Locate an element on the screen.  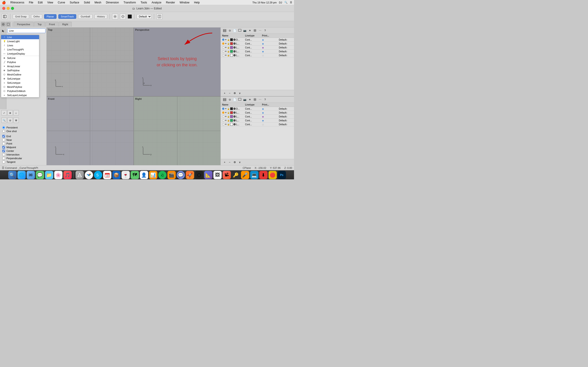
panel-more-icon: ⋯ is located at coordinates (260, 31).